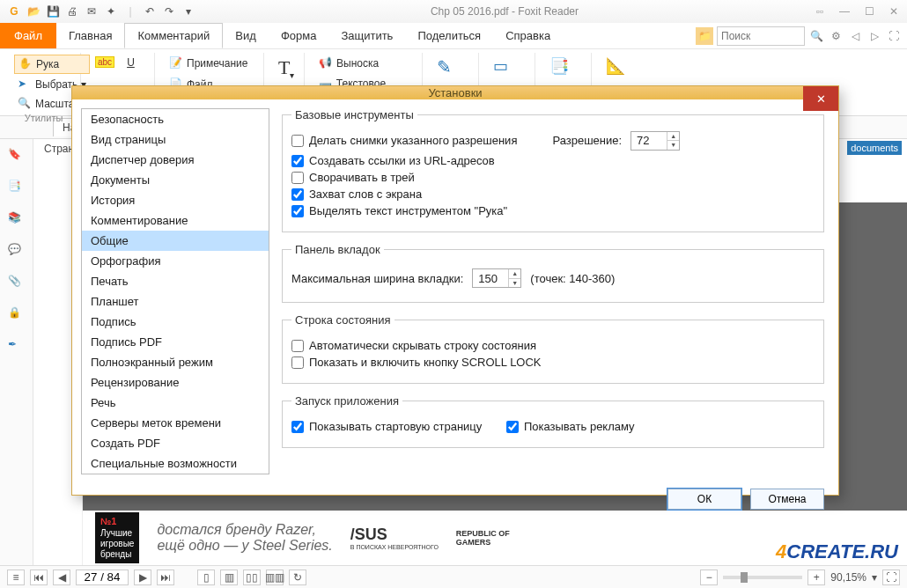 The image size is (907, 588). Describe the element at coordinates (206, 577) in the screenshot. I see `single-page-button: ▯` at that location.